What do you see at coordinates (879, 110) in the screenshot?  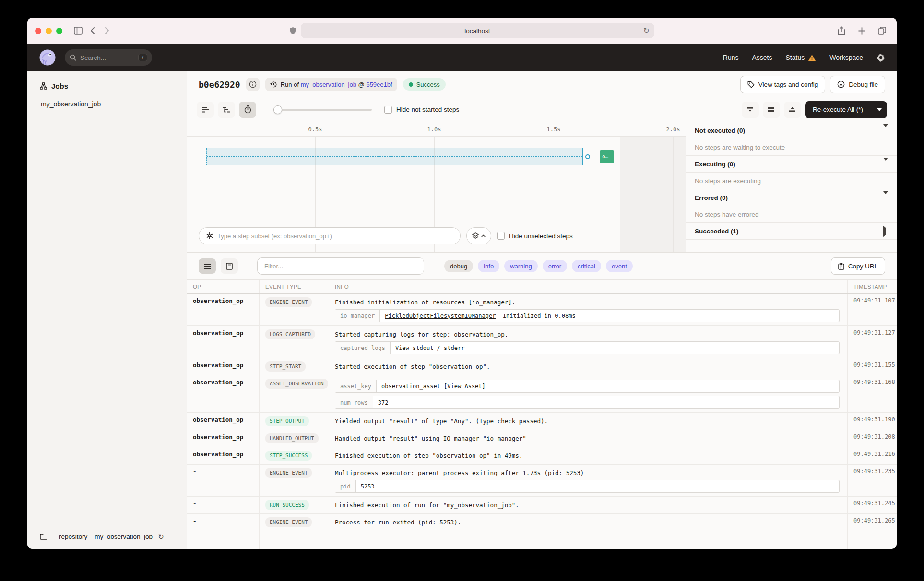 I see `reexecute-dropdown-button` at bounding box center [879, 110].